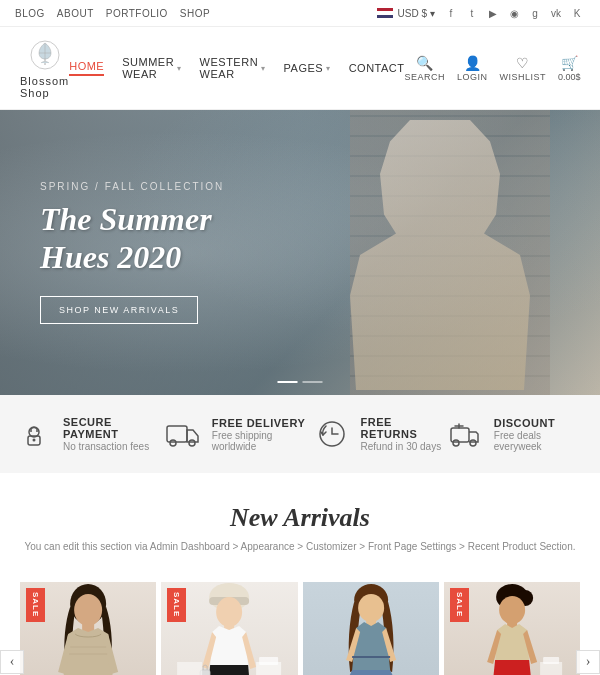 The image size is (600, 675). What do you see at coordinates (45, 55) in the screenshot?
I see `logo-svg` at bounding box center [45, 55].